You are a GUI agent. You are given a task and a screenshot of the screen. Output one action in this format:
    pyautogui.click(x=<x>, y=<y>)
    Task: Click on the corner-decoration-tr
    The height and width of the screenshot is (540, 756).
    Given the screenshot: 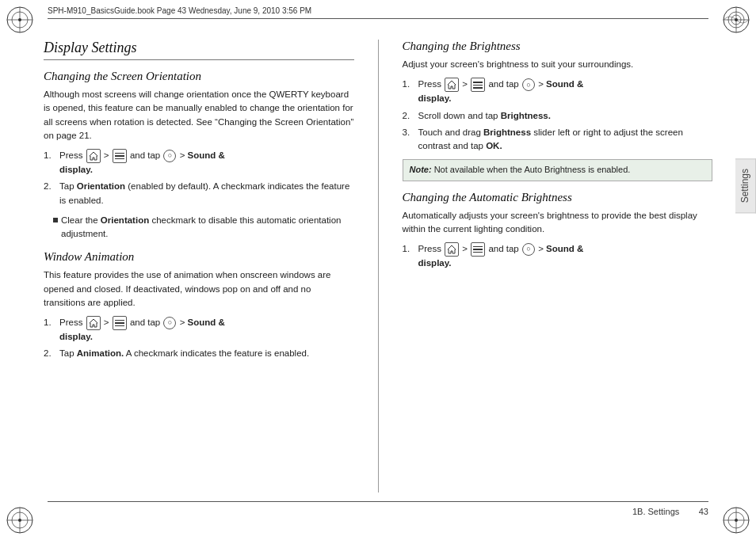 What is the action you would take?
    pyautogui.click(x=736, y=20)
    